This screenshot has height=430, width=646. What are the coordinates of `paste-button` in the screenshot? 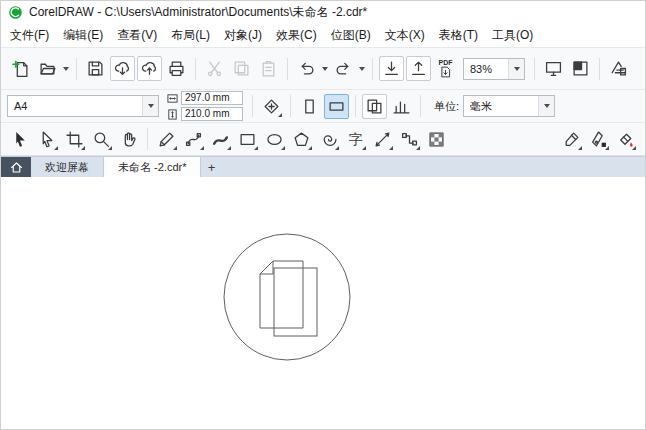 It's located at (268, 68).